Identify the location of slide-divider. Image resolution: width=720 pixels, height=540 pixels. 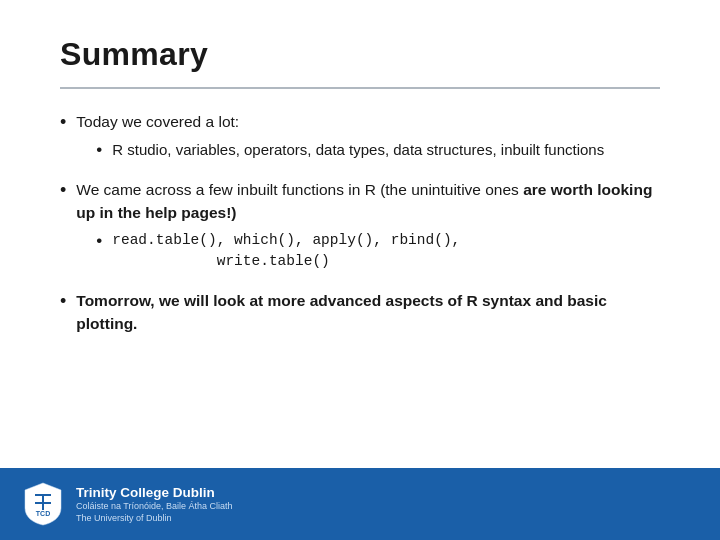
(360, 88).